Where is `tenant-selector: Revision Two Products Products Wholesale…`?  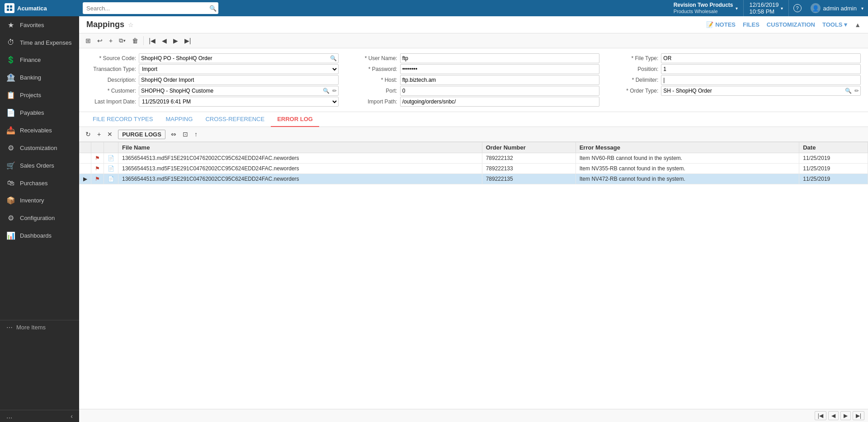
tenant-selector: Revision Two Products Products Wholesale… is located at coordinates (706, 8).